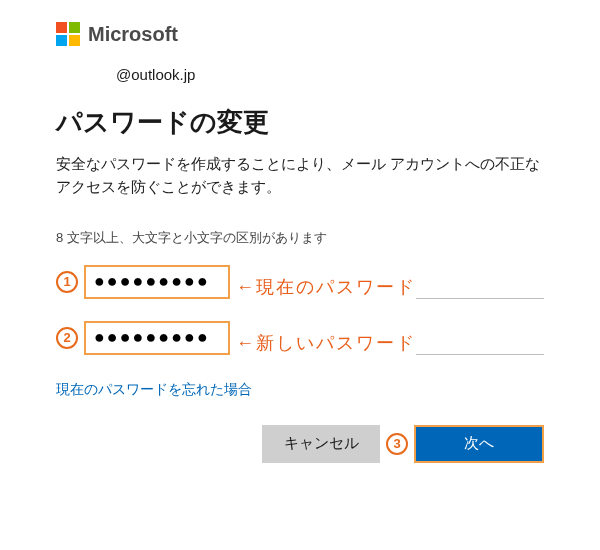 This screenshot has width=600, height=550. Describe the element at coordinates (330, 74) in the screenshot. I see `account-email: @outlook.jp` at that location.